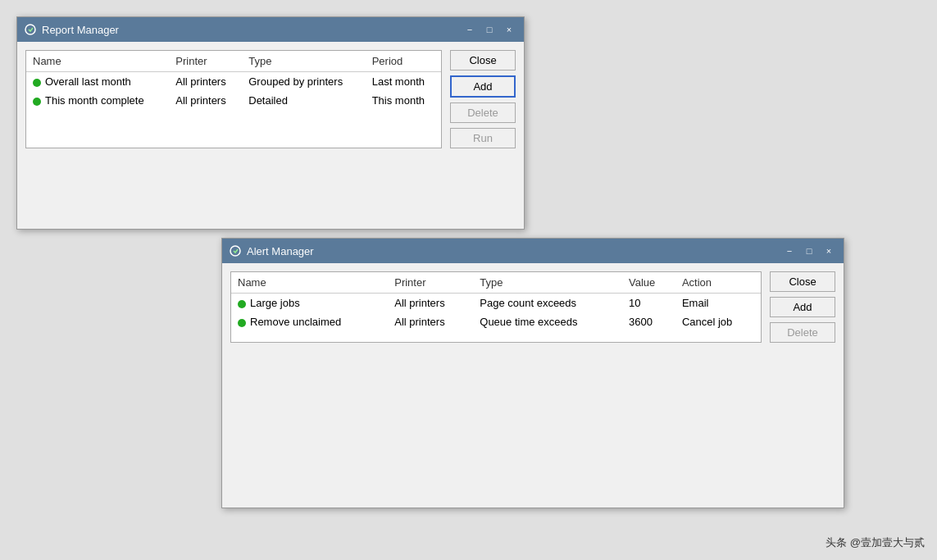 The height and width of the screenshot is (560, 937). I want to click on alert-minimize-button: −, so click(789, 251).